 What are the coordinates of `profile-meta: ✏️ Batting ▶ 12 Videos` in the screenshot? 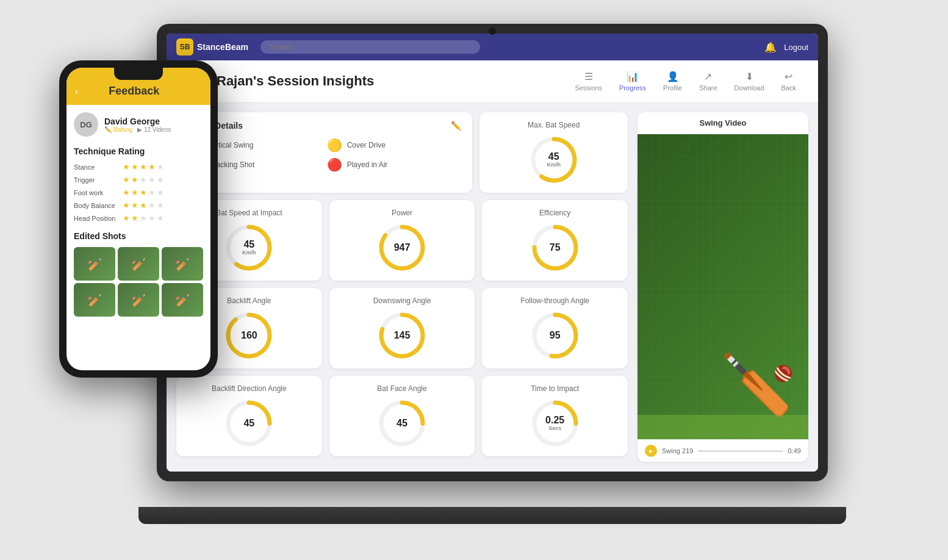 It's located at (138, 129).